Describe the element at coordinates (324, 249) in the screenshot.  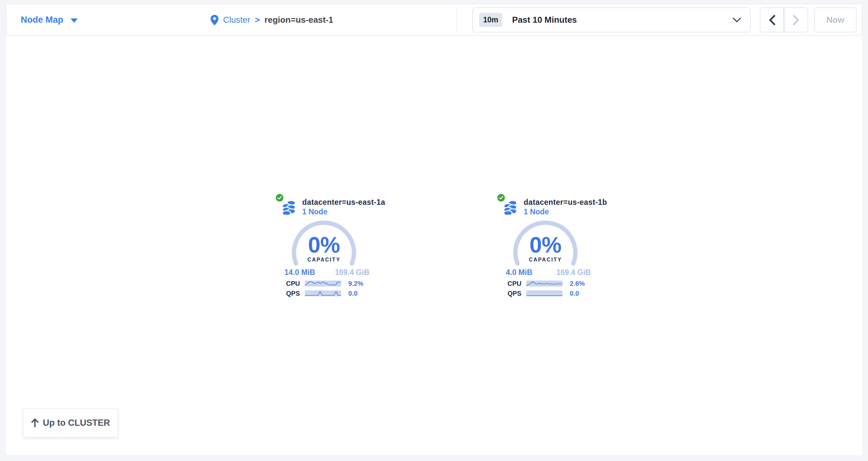
I see `datacenter-module-us-east-1a: datacenter=us-east-1a 1 Node 0% CAPACITY…` at that location.